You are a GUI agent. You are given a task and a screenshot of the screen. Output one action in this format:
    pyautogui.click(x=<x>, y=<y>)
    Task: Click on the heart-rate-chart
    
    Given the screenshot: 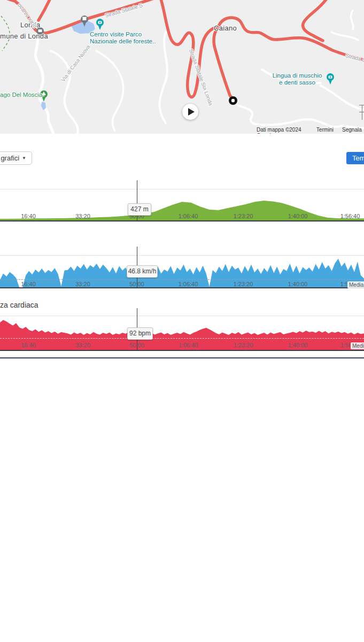 What is the action you would take?
    pyautogui.click(x=182, y=333)
    